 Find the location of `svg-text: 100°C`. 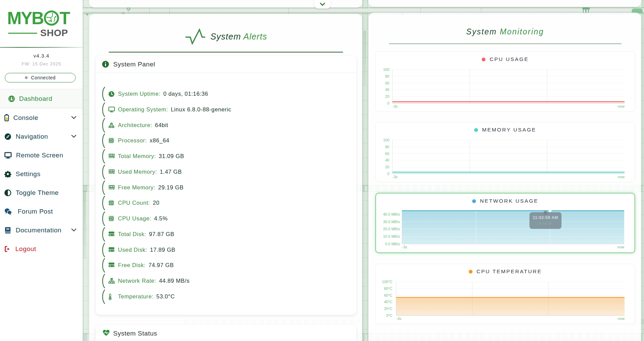

svg-text: 100°C is located at coordinates (387, 282).